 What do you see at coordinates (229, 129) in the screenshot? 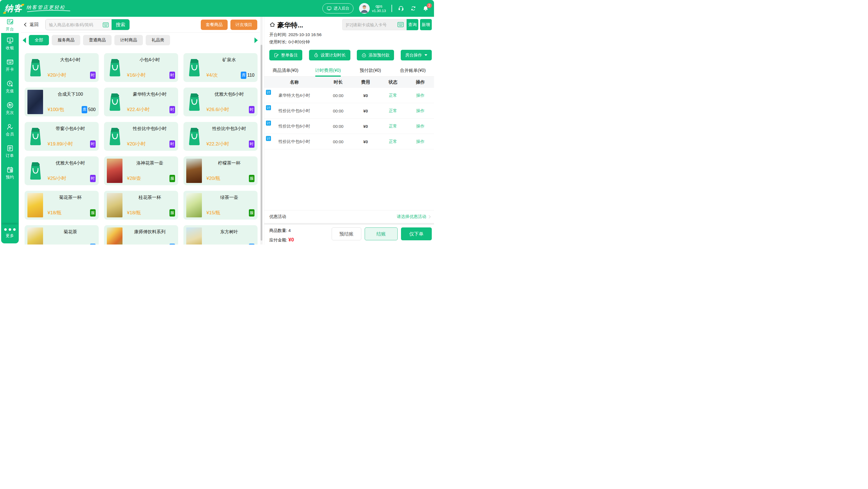
I see `product-name: 性价比中包3小时` at bounding box center [229, 129].